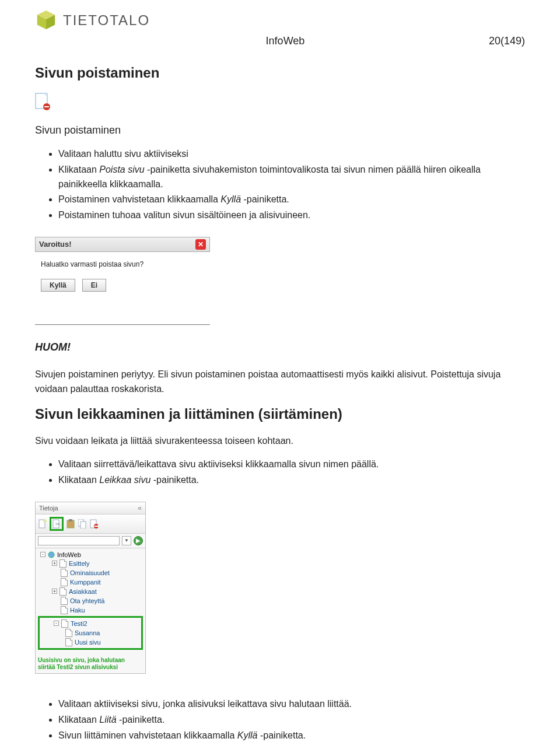 This screenshot has width=560, height=749. What do you see at coordinates (123, 324) in the screenshot?
I see `separator` at bounding box center [123, 324].